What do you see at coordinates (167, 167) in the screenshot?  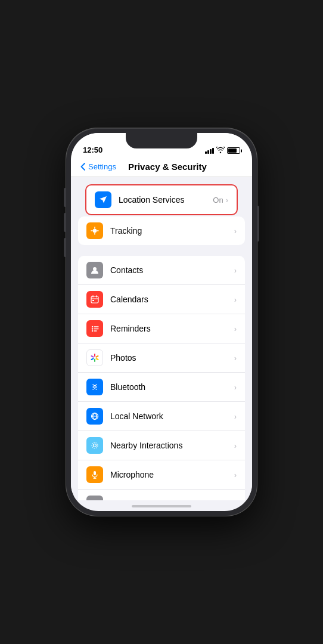 I see `page-title: Privacy & Security` at bounding box center [167, 167].